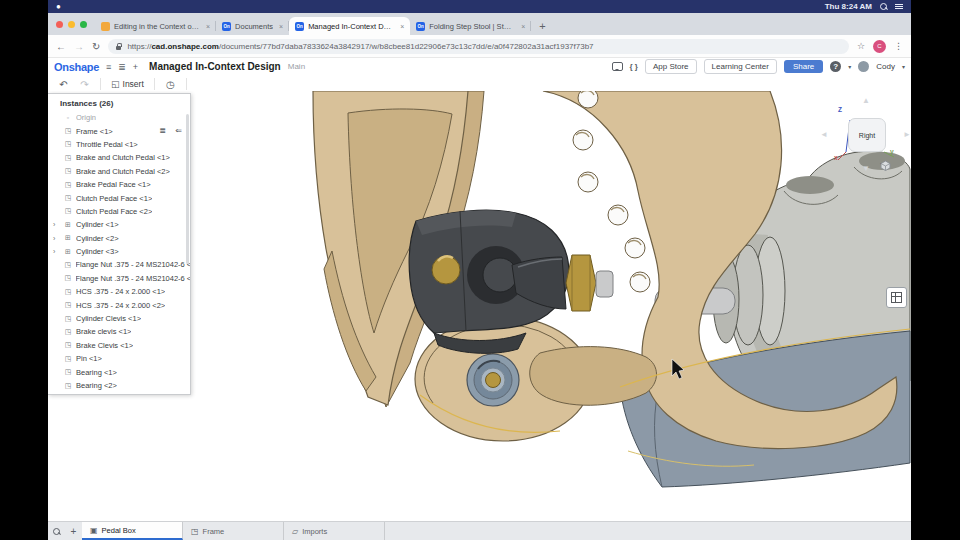 Image resolution: width=960 pixels, height=540 pixels. I want to click on tab-title: Folding Step Stool | Step Stoo..., so click(472, 26).